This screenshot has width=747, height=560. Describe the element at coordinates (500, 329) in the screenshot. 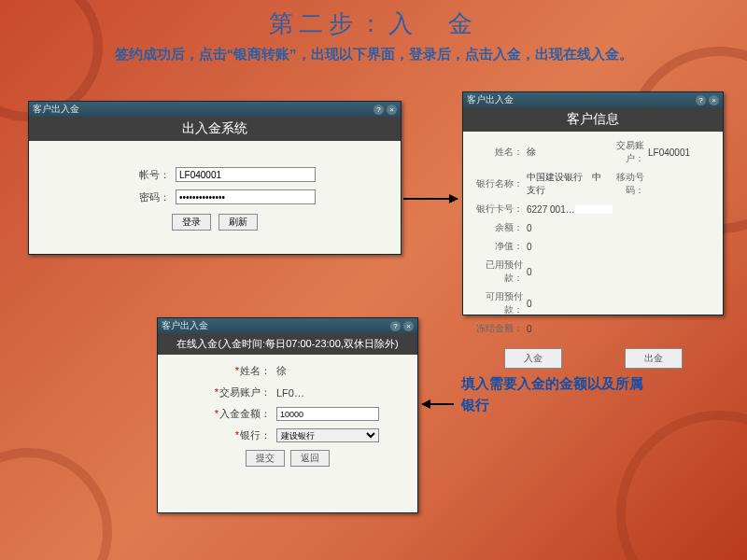

I see `frozen-label: 冻结金额：` at that location.